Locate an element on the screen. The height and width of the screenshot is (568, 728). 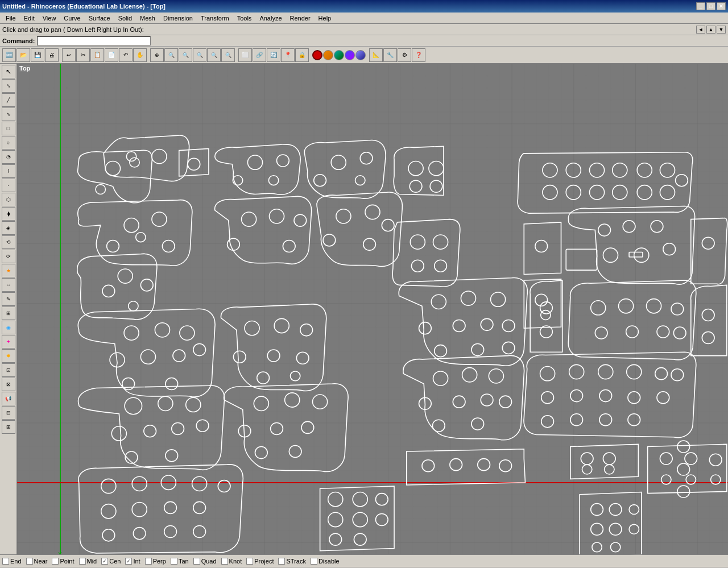
menu-surface: Surface is located at coordinates (100, 18).